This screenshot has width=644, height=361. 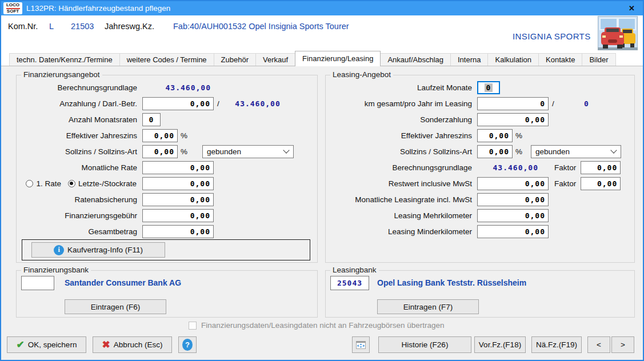 What do you see at coordinates (338, 58) in the screenshot?
I see `tab-finanzierung-leasing: Finanzierung/Leasing` at bounding box center [338, 58].